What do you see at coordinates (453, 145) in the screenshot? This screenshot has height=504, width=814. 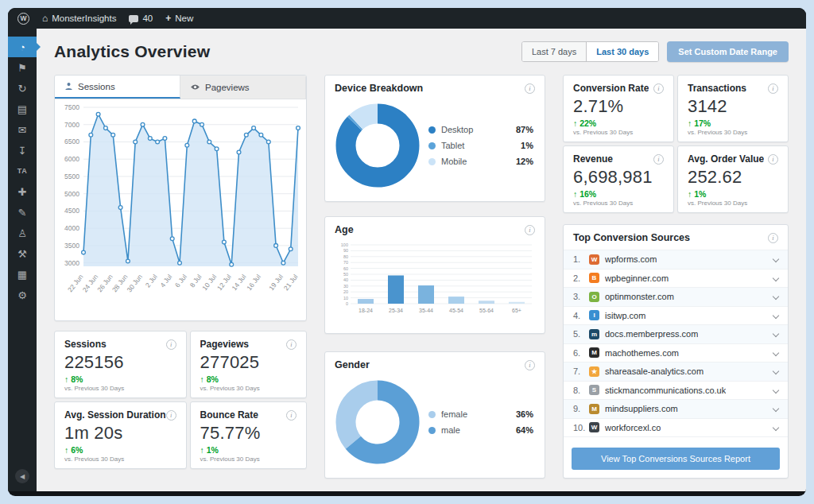 I see `legend-label: Tablet` at bounding box center [453, 145].